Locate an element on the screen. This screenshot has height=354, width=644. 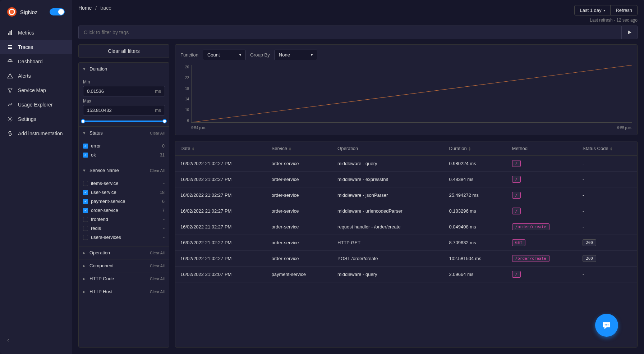
filter-http-host-header: ▸HTTP Host Clear All is located at coordinates (124, 291).